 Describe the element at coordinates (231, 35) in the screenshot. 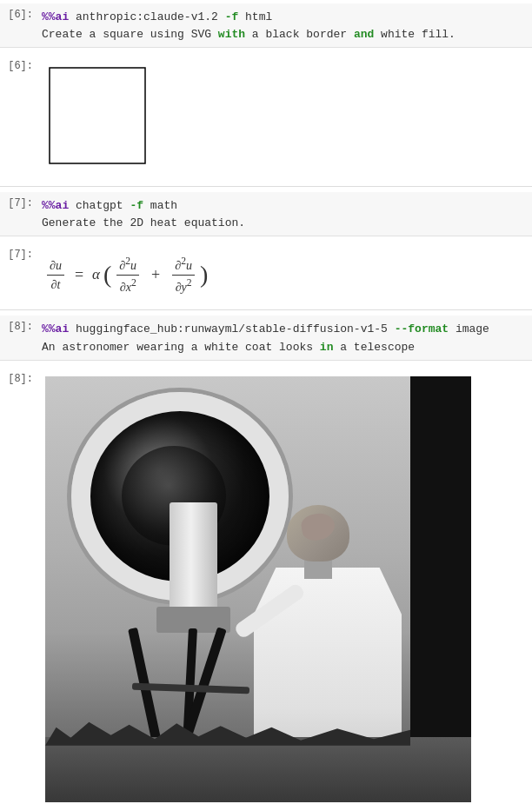

I see `keyword-with: with` at that location.